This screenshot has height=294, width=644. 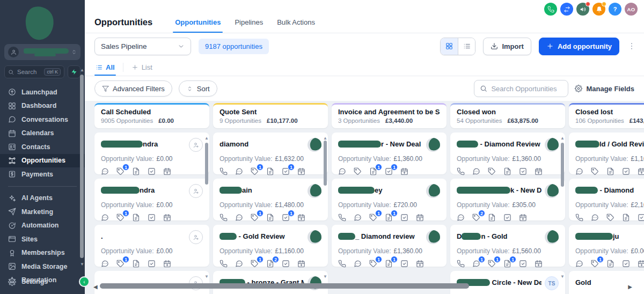 I want to click on doc-icon: 1, so click(x=389, y=264).